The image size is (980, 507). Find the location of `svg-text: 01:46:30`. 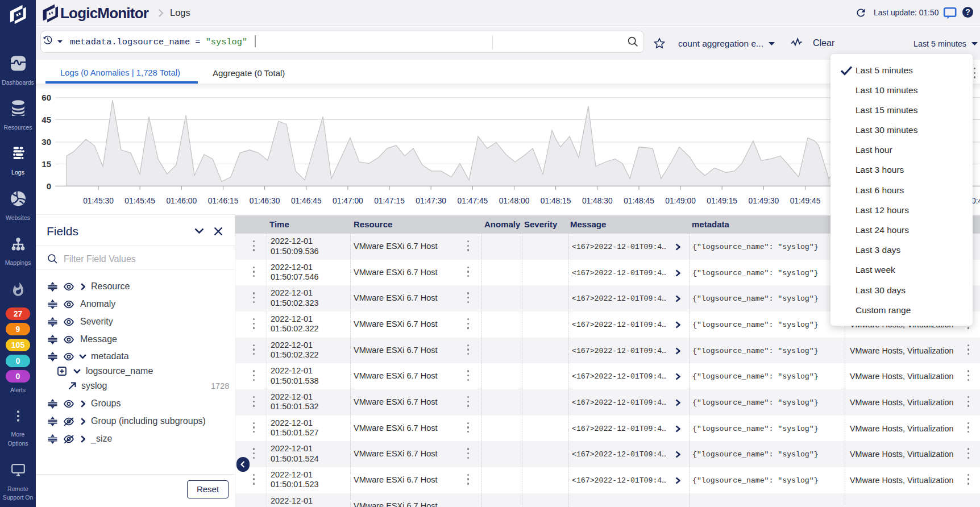

svg-text: 01:46:30 is located at coordinates (265, 201).